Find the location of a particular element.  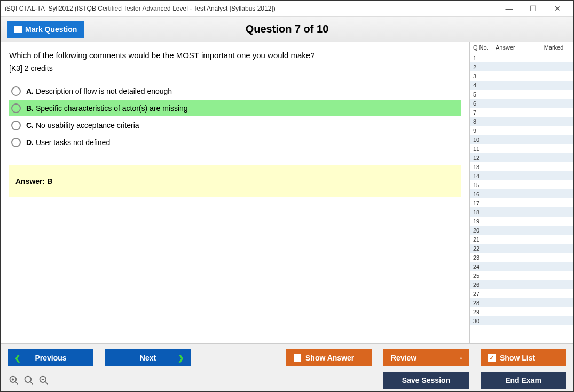

question-list-row: 3 is located at coordinates (522, 76).